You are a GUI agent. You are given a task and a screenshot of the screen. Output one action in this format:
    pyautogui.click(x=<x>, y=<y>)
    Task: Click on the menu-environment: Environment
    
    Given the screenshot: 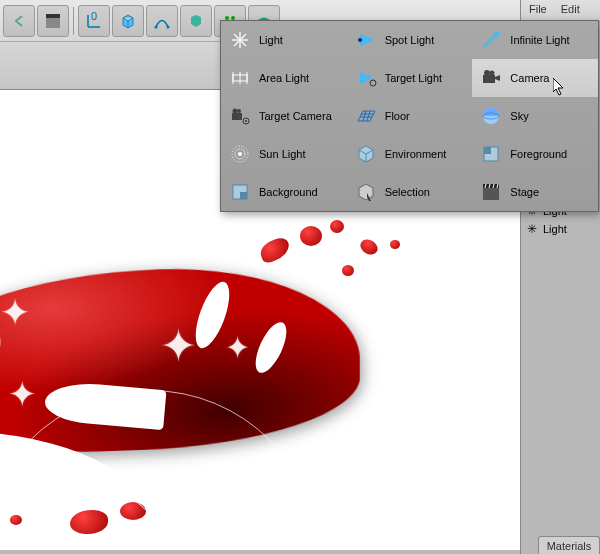 What is the action you would take?
    pyautogui.click(x=410, y=154)
    